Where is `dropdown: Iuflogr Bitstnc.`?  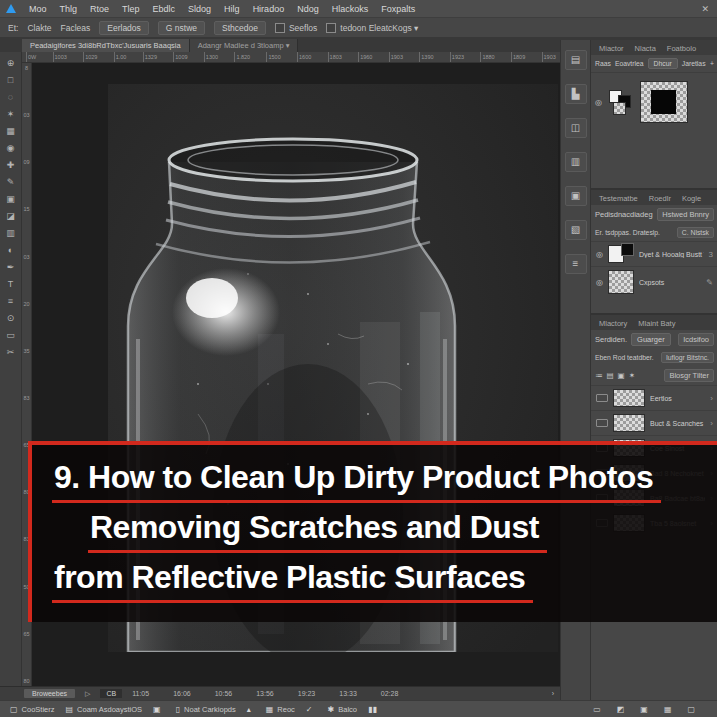 dropdown: Iuflogr Bitstnc. is located at coordinates (688, 358).